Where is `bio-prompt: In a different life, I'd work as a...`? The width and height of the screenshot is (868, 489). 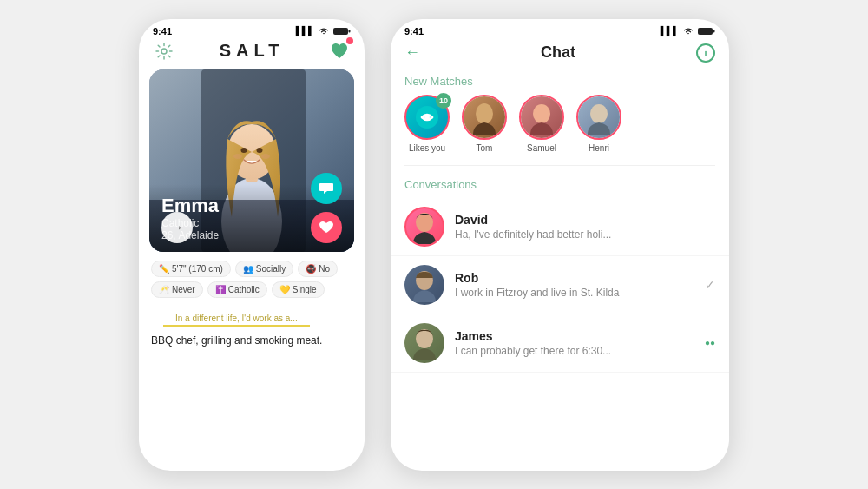 bio-prompt: In a different life, I'd work as a... is located at coordinates (236, 316).